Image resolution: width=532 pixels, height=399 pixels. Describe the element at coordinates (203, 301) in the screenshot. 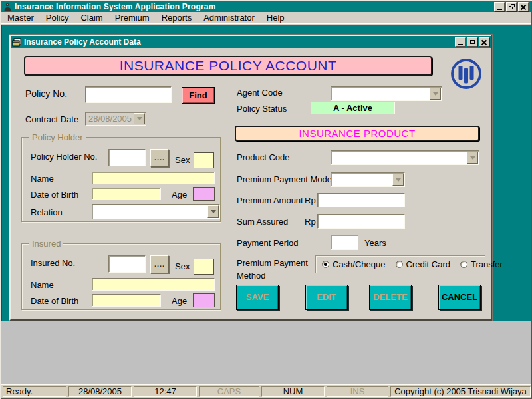

I see `insured-age-field` at that location.